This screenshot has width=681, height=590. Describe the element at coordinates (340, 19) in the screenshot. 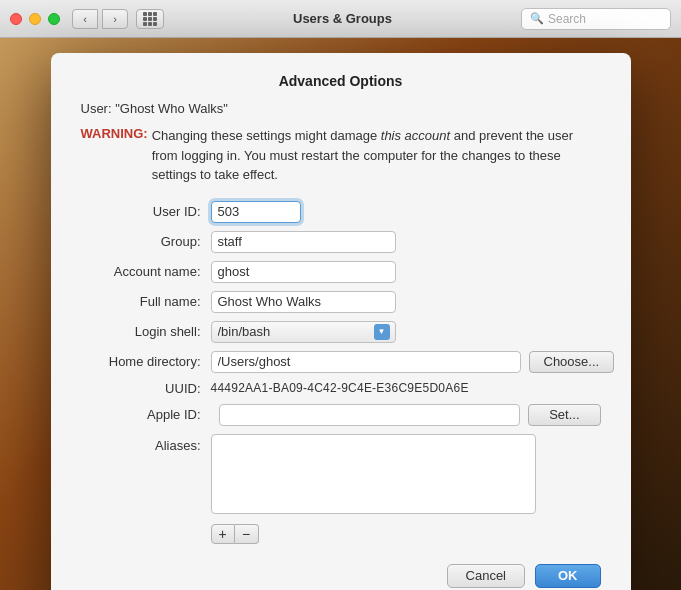

I see `titlebar: ‹ › Users & Groups 🔍` at that location.